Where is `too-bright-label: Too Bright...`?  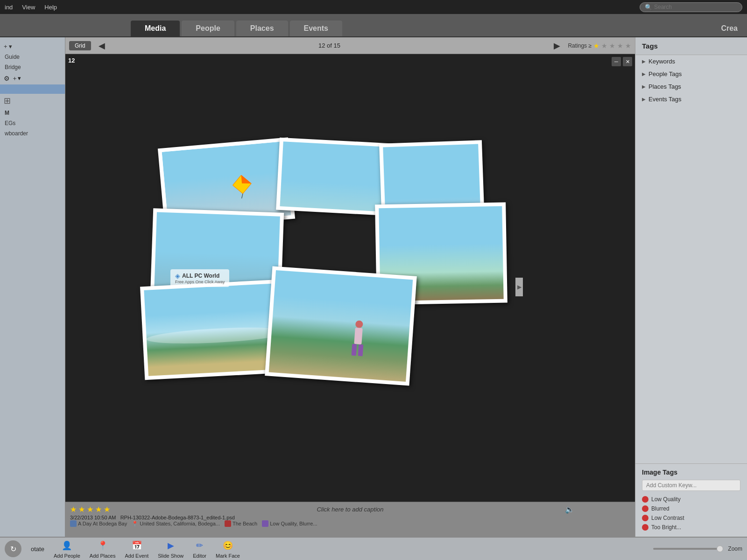 too-bright-label: Too Bright... is located at coordinates (666, 527).